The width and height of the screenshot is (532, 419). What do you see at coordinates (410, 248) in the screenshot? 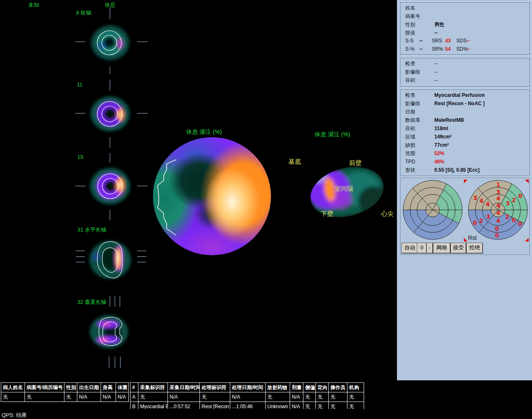
I see `auto-button: 自动` at bounding box center [410, 248].